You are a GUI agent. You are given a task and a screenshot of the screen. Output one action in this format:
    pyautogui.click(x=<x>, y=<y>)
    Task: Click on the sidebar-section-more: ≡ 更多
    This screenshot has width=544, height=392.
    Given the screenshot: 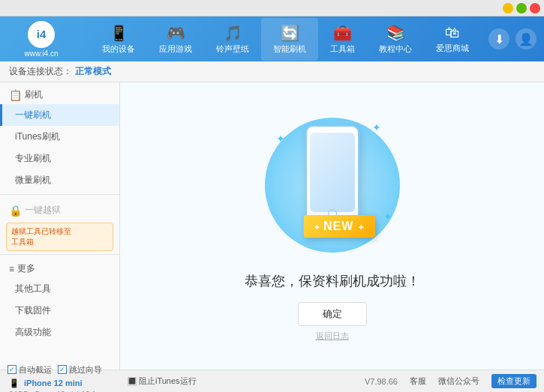 What is the action you would take?
    pyautogui.click(x=60, y=268)
    